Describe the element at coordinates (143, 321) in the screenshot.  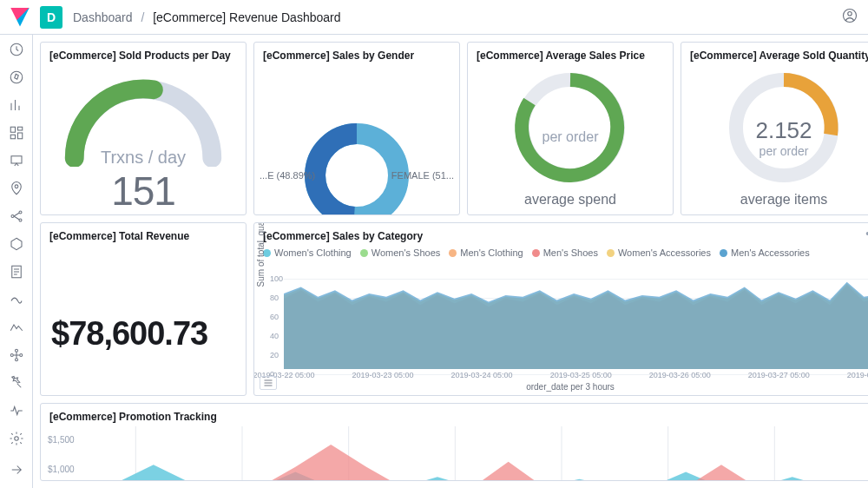
I see `metric-chart: $78,600.73` at that location.